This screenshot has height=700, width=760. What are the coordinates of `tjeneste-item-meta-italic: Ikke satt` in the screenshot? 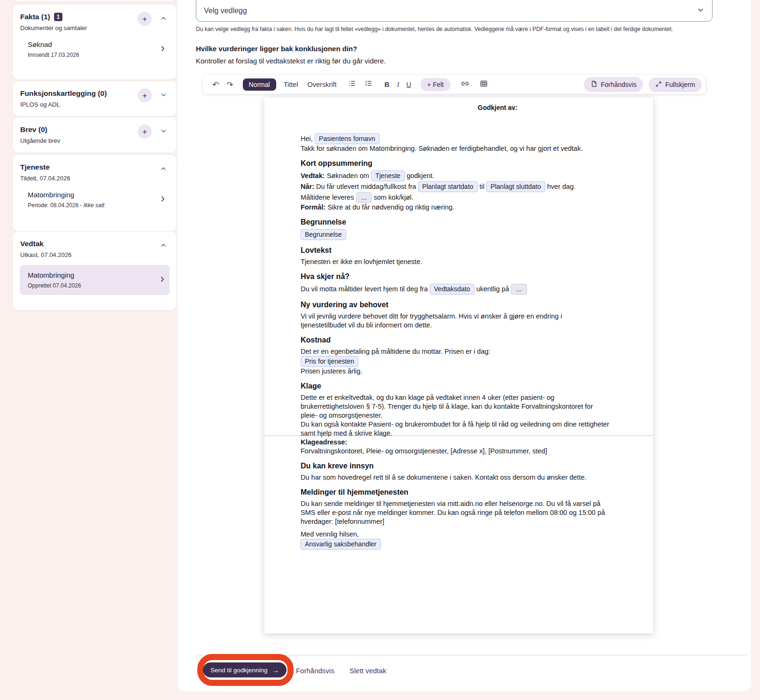 It's located at (94, 205).